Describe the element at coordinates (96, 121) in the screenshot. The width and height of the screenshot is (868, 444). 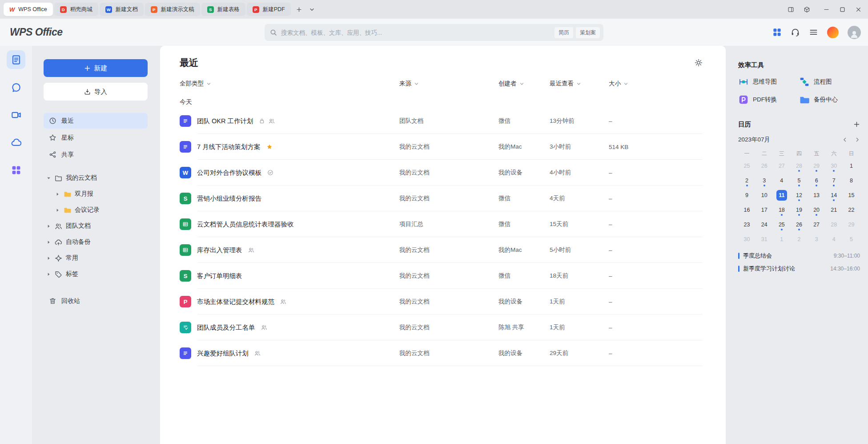
I see `sidebar-item-recent: 最近` at that location.